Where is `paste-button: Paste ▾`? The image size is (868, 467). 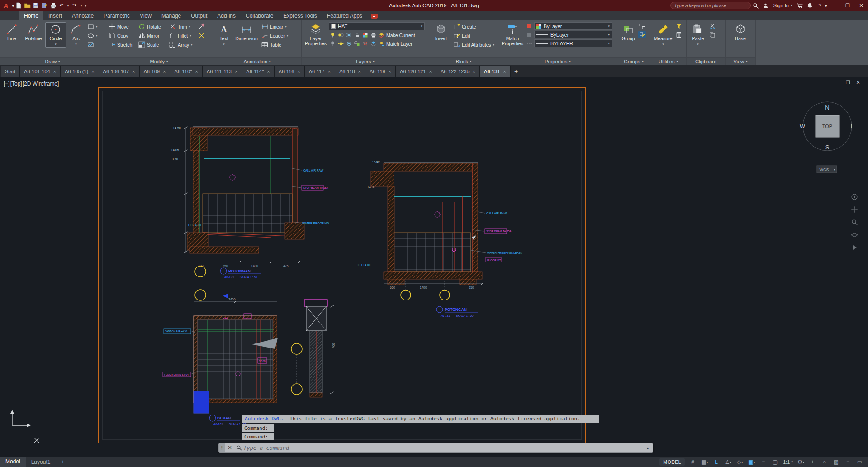
paste-button: Paste ▾ is located at coordinates (698, 35).